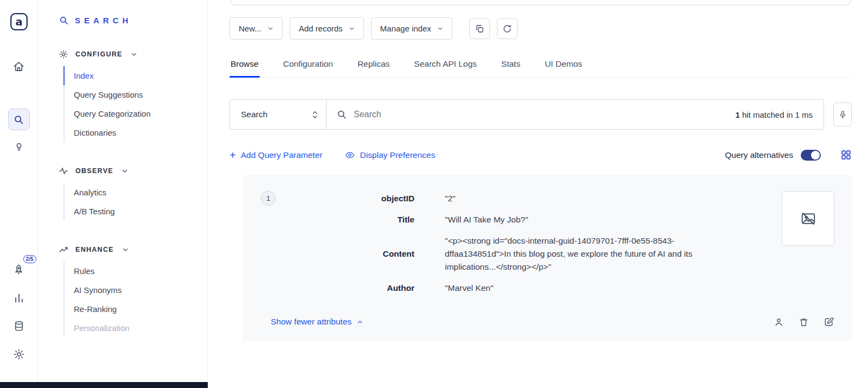 The width and height of the screenshot is (868, 388). I want to click on attribute-name: Author, so click(337, 288).